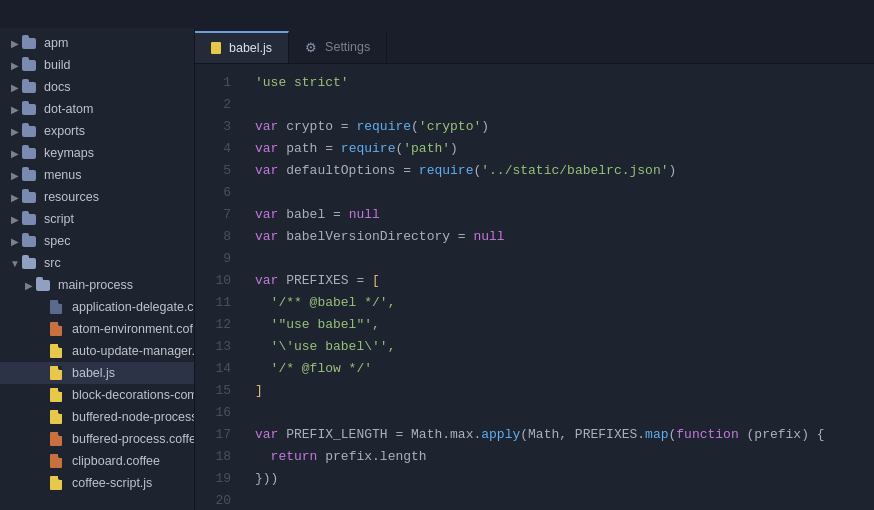 The height and width of the screenshot is (510, 874). Describe the element at coordinates (213, 413) in the screenshot. I see `line-number: 16` at that location.